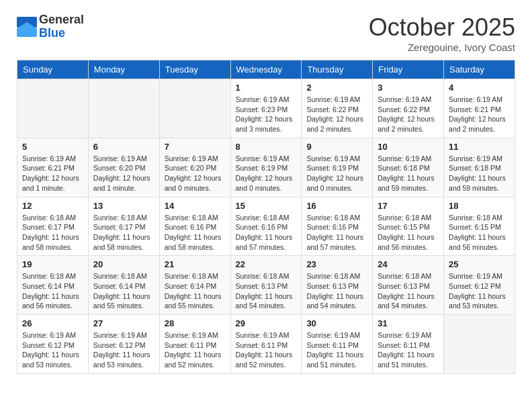  Describe the element at coordinates (408, 205) in the screenshot. I see `day-number: 17` at that location.